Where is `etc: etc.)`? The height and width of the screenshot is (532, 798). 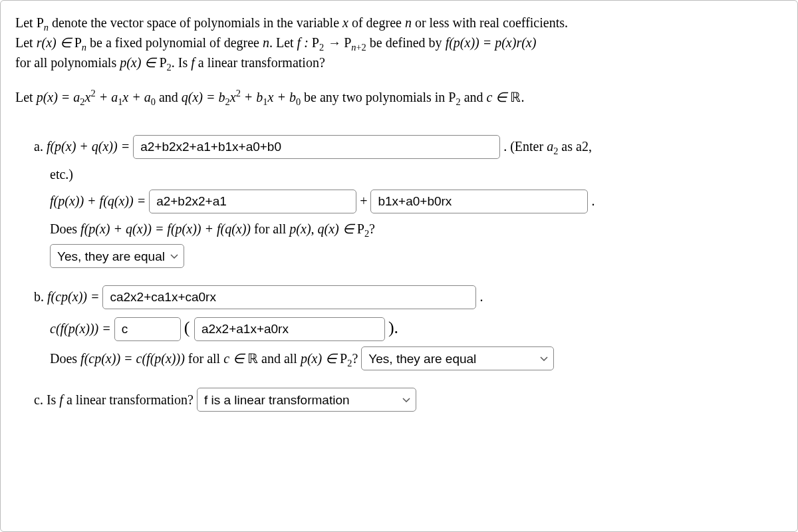 etc: etc.) is located at coordinates (61, 174).